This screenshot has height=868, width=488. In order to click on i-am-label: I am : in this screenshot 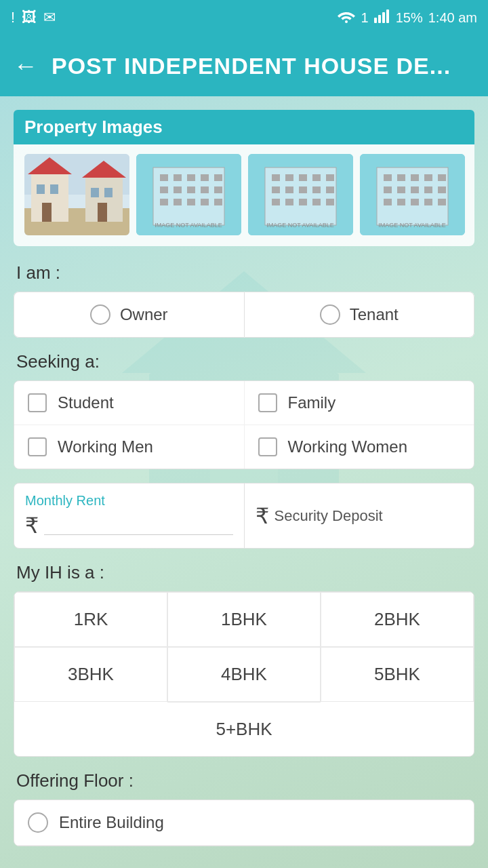, I will do `click(244, 273)`.